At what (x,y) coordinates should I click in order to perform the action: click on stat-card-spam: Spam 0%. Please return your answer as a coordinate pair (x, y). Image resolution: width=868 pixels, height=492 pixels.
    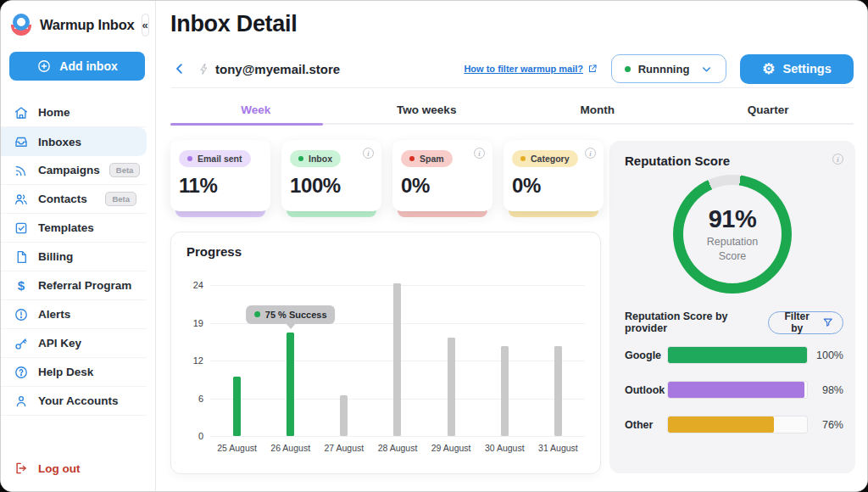
    Looking at the image, I should click on (442, 176).